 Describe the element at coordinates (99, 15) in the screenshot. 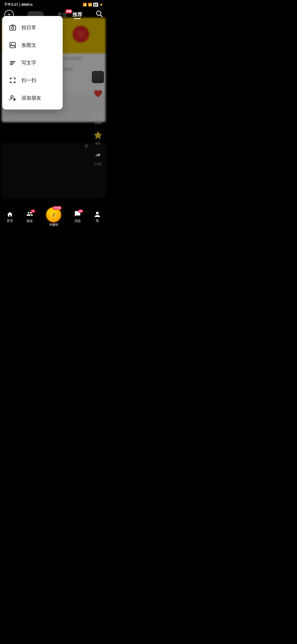

I see `search-button` at that location.